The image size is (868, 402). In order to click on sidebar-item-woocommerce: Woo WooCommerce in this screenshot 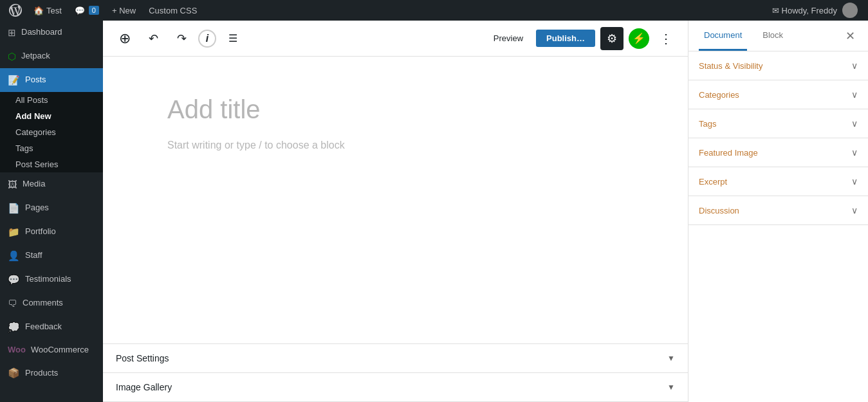, I will do `click(51, 350)`.